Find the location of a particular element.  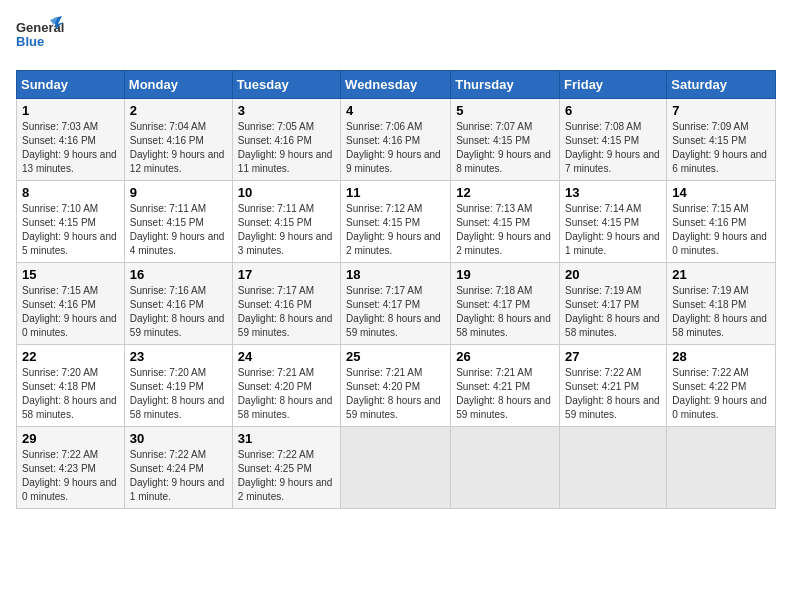

calendar-cell: 25Sunrise: 7:21 AMSunset: 4:20 PMDayligh… is located at coordinates (396, 386).